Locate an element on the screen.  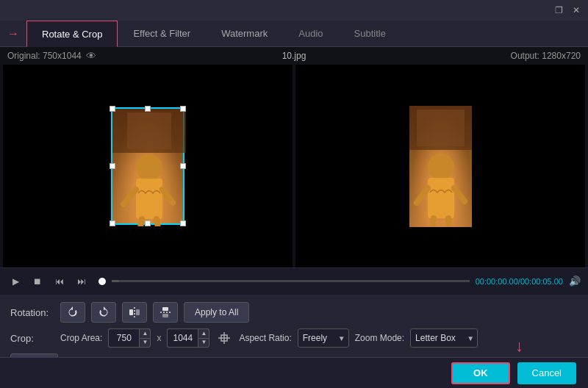
tab-effect-filter: Effect & Filter is located at coordinates (162, 34).